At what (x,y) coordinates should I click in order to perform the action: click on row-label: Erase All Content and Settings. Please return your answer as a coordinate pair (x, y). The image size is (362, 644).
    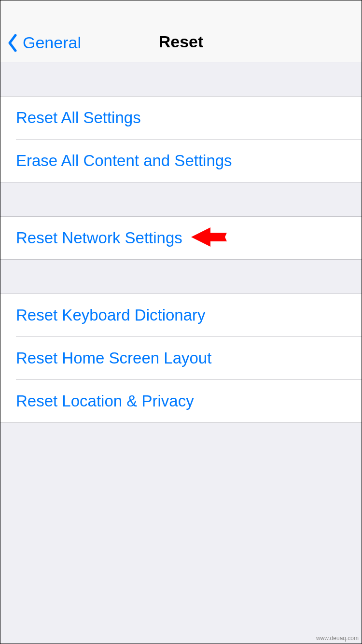
    Looking at the image, I should click on (124, 161).